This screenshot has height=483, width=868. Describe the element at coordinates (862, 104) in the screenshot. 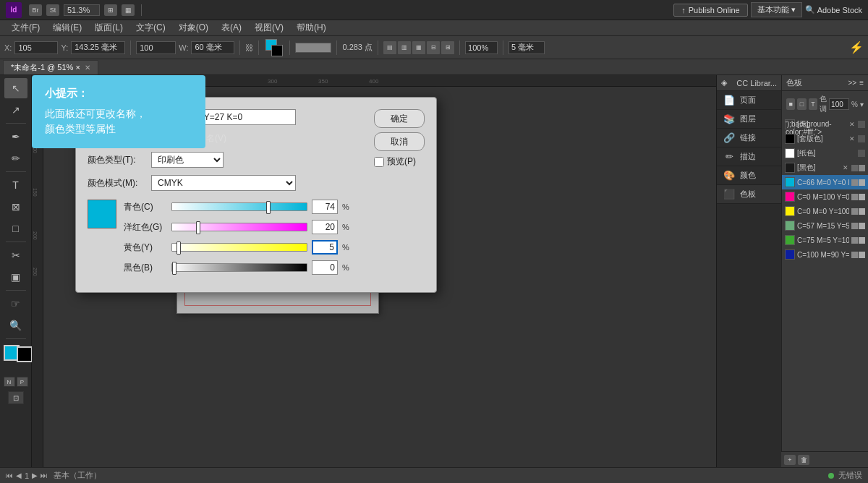

I see `tint-chevron: ▾` at that location.